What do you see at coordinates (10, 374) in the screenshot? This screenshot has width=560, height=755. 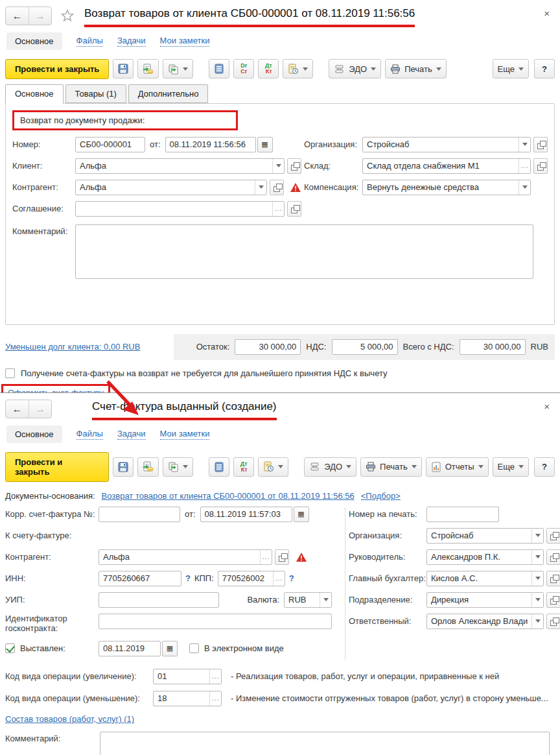 I see `no-invoice-needed-checkbox` at bounding box center [10, 374].